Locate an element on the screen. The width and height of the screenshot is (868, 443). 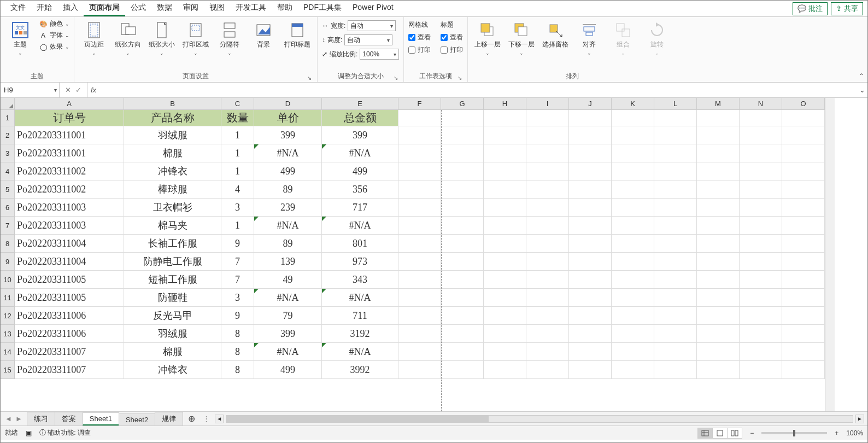
cell-C1: 数量 is located at coordinates (238, 118).